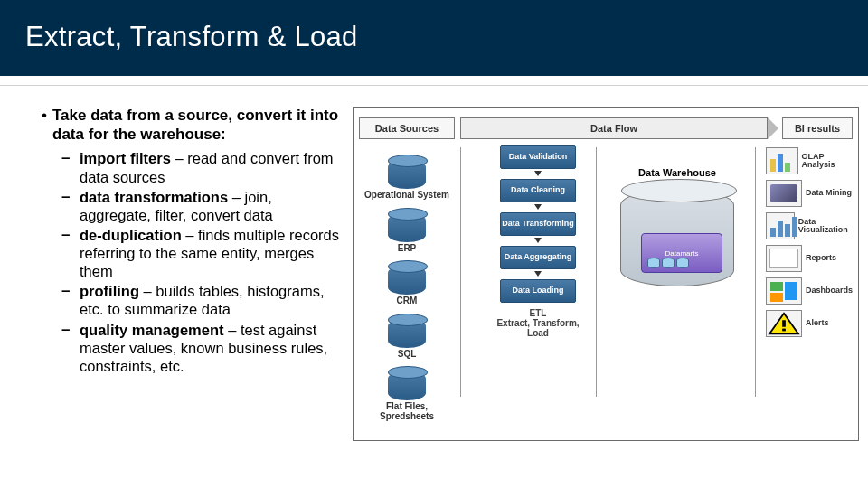 This screenshot has height=488, width=868. I want to click on sub-bullet: –import filters – read and convert from …, so click(201, 167).